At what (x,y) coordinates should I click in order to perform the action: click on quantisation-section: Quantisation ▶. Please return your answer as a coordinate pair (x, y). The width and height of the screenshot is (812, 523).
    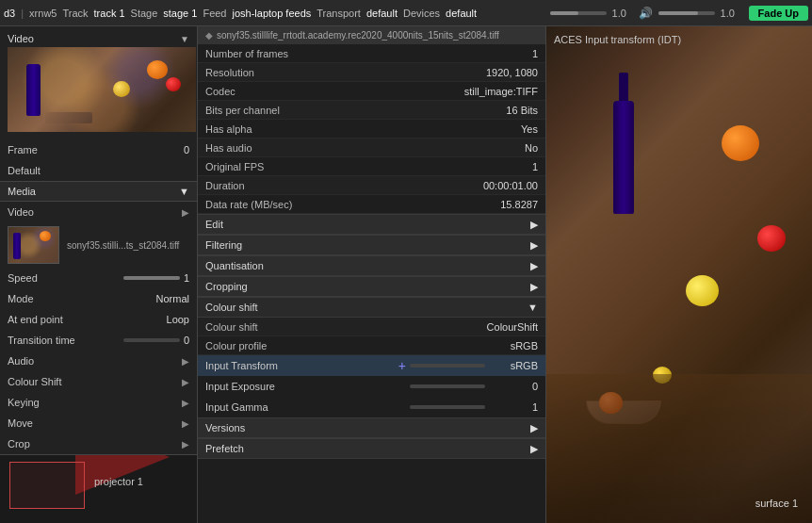
    Looking at the image, I should click on (371, 266).